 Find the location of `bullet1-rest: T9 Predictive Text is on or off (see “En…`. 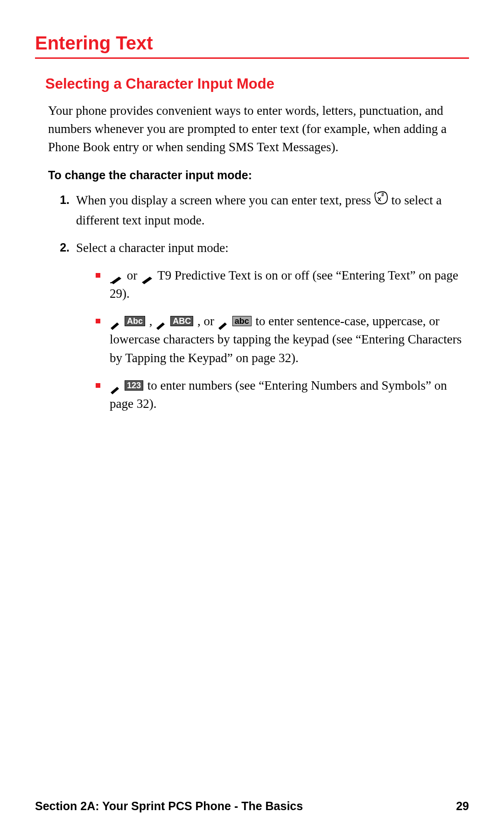

bullet1-rest: T9 Predictive Text is on or off (see “En… is located at coordinates (284, 285).